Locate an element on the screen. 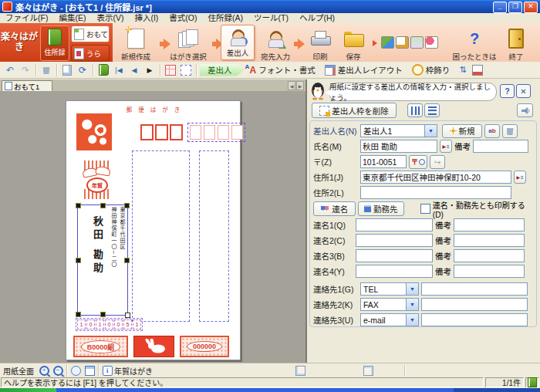 This screenshot has height=392, width=540. title-bar: 楽々はがき - [おもて1 / 住所録.jsr *] _ ❐ ✕ is located at coordinates (270, 6).